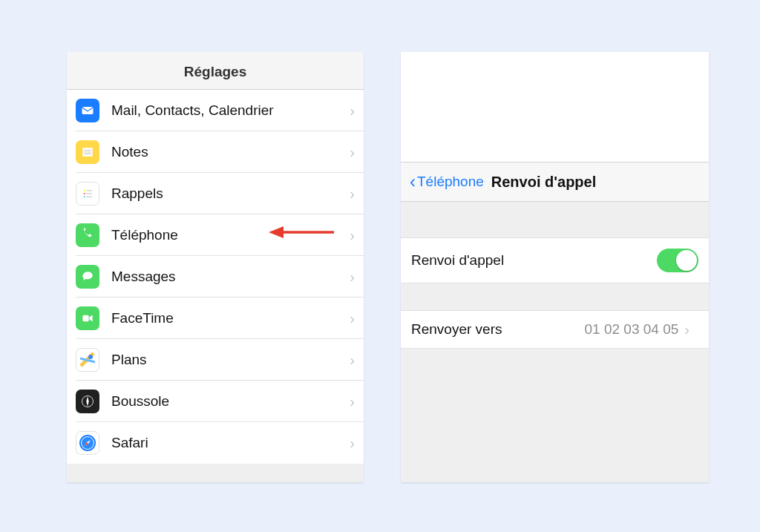 Image resolution: width=760 pixels, height=532 pixels. Describe the element at coordinates (230, 111) in the screenshot. I see `settings-row-label: Mail, Contacts, Calendrier` at that location.